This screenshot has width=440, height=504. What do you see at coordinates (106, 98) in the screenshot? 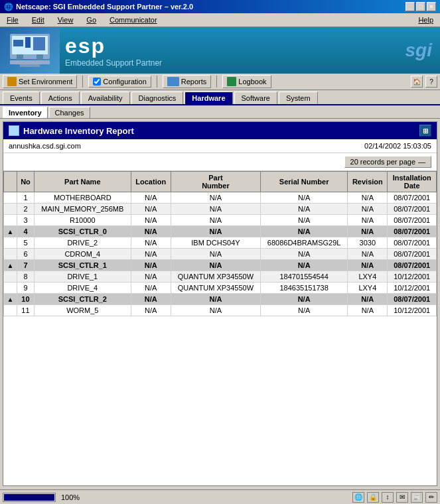
I see `tab-availability: Availability` at bounding box center [106, 98].